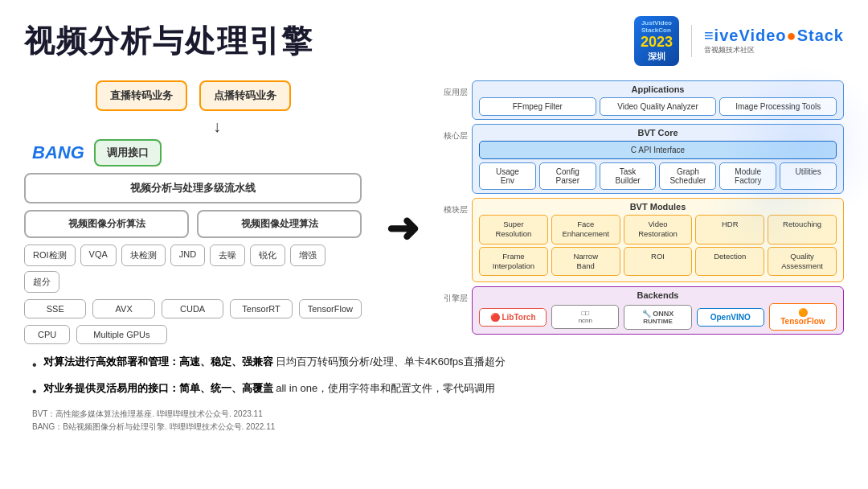 The width and height of the screenshot is (868, 489). I want to click on graph-scheduler-cell: GraphScheduler, so click(688, 176).